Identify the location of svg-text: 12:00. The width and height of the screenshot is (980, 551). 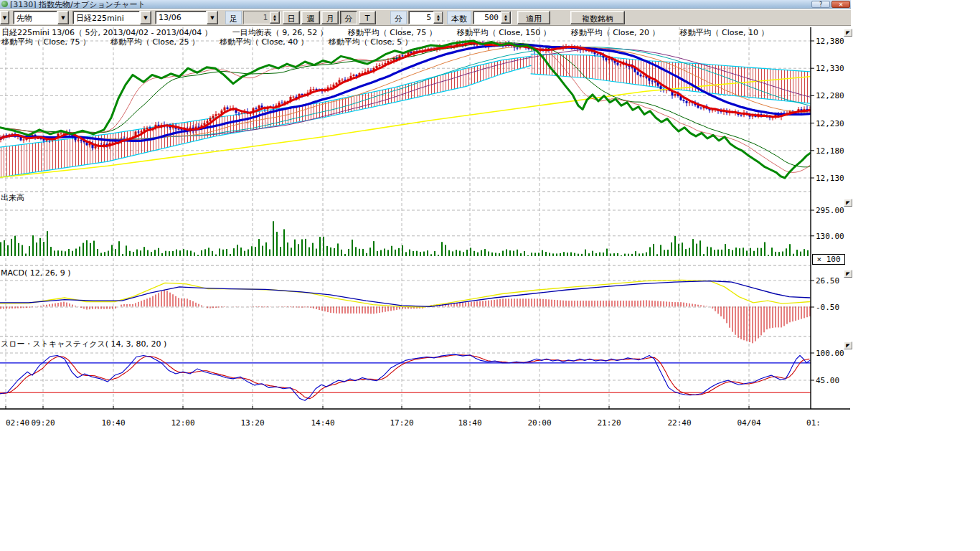
(182, 423).